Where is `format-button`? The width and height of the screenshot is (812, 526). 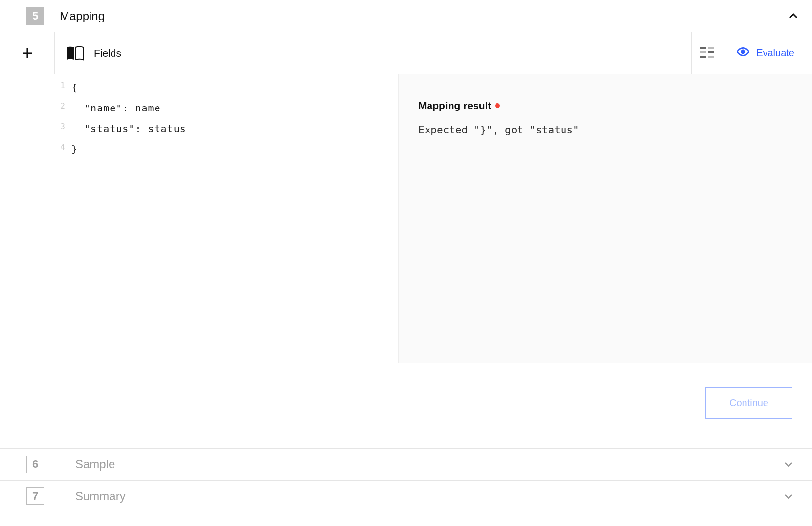
format-button is located at coordinates (706, 53).